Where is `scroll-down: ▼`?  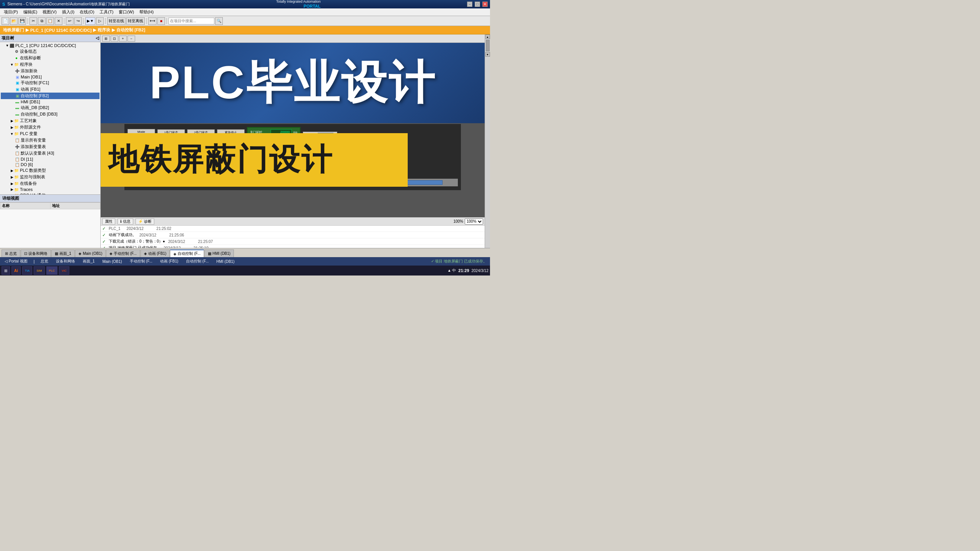
scroll-down: ▼ is located at coordinates (488, 54).